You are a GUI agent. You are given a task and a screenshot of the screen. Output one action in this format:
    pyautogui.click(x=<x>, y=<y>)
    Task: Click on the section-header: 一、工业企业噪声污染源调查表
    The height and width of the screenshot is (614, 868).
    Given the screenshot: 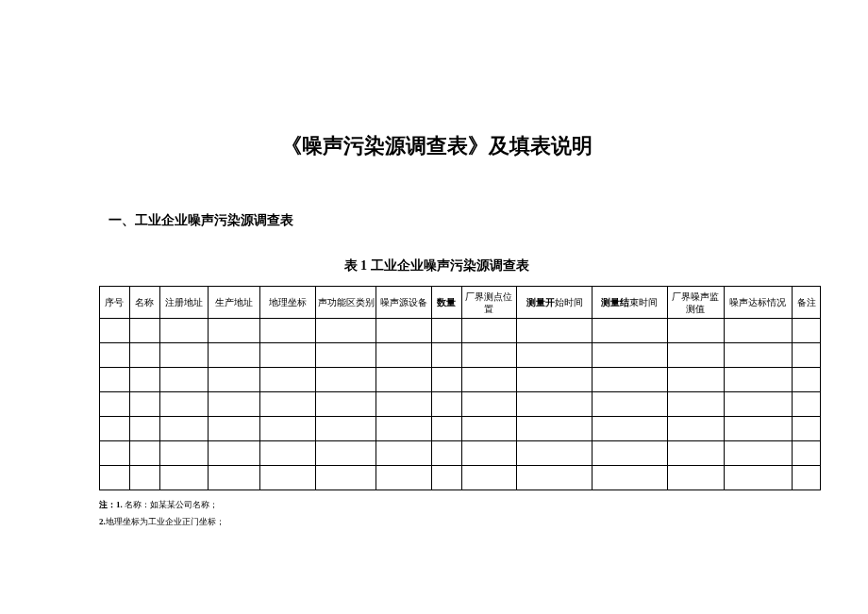 What is the action you would take?
    pyautogui.click(x=470, y=221)
    